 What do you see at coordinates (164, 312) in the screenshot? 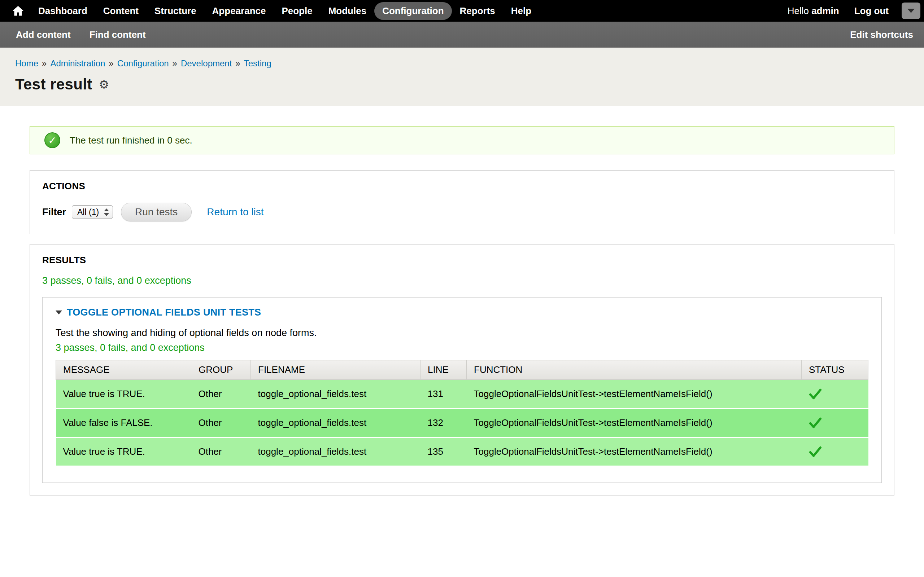
I see `test-group-title: TOGGLE OPTIONAL FIELDS UNIT TESTS` at bounding box center [164, 312].